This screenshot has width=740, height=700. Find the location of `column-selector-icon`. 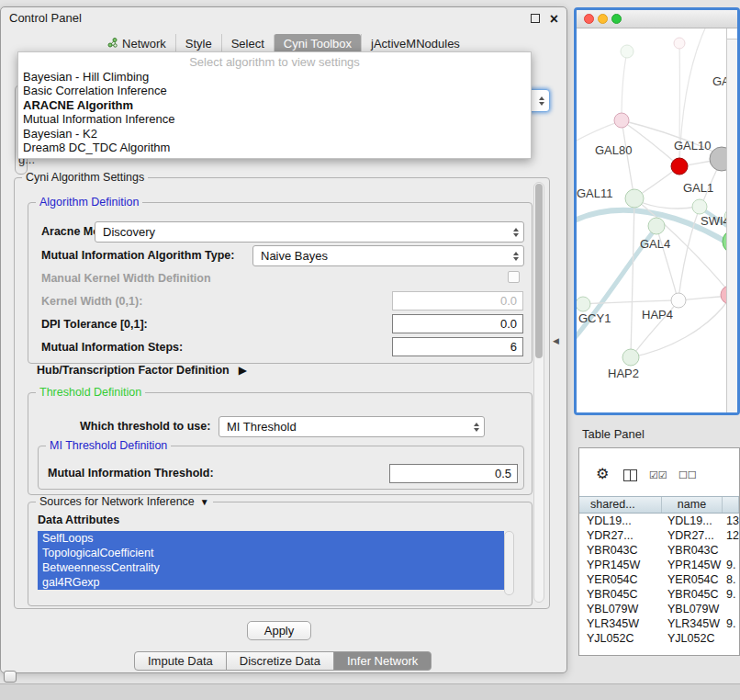

column-selector-icon is located at coordinates (630, 476).